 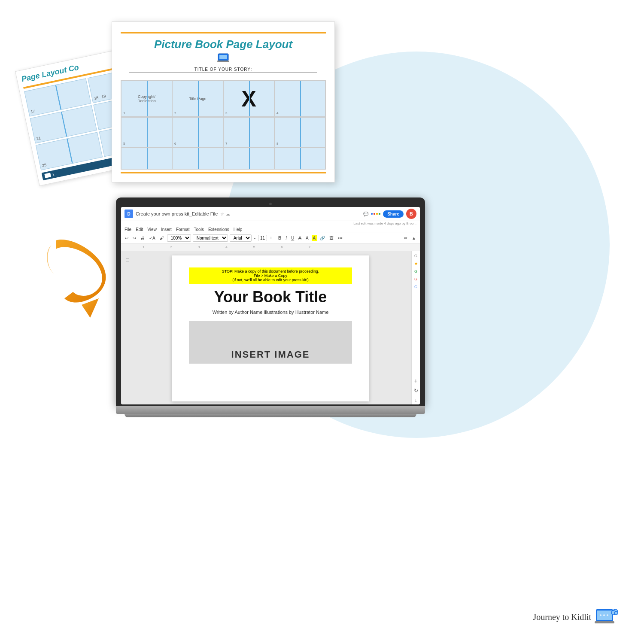 What do you see at coordinates (199, 229) in the screenshot?
I see `menu-tools: Tools` at bounding box center [199, 229].